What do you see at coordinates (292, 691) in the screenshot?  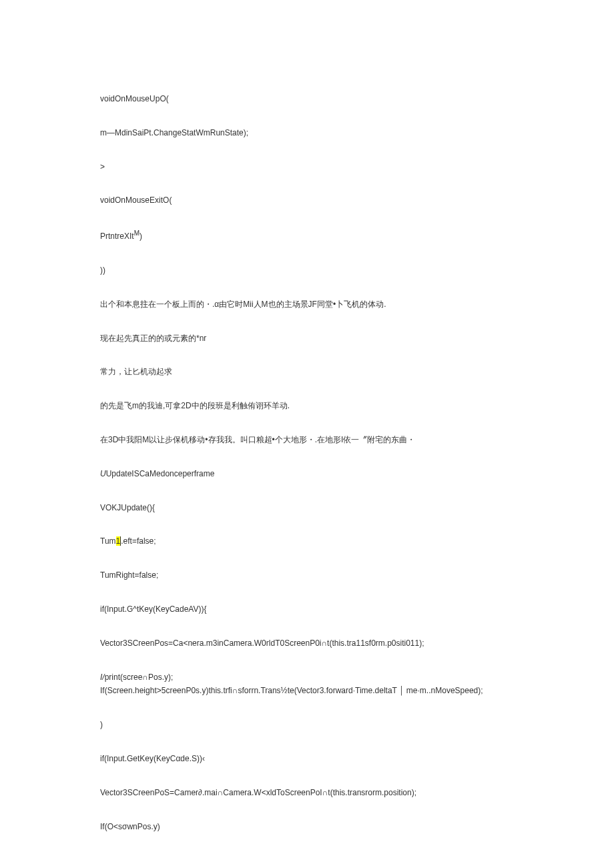 I see `text-content: If(Screen.height>5creenP0s.y)this.trfi∩s…` at bounding box center [292, 691].